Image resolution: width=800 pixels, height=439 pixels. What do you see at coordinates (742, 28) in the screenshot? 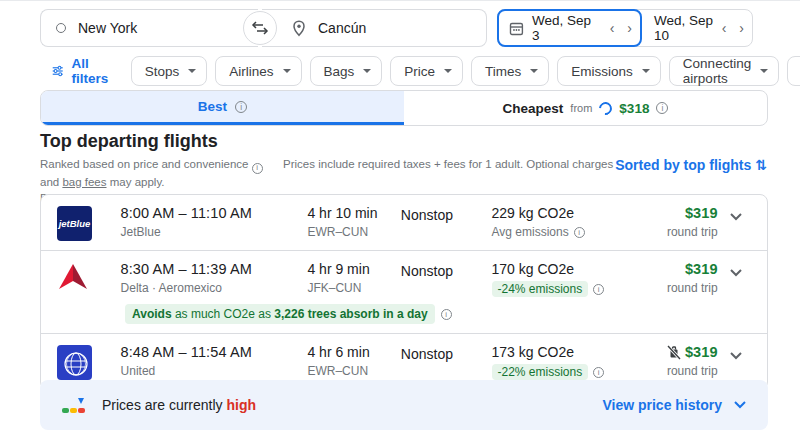
I see `return-next-day-button: ›` at bounding box center [742, 28].